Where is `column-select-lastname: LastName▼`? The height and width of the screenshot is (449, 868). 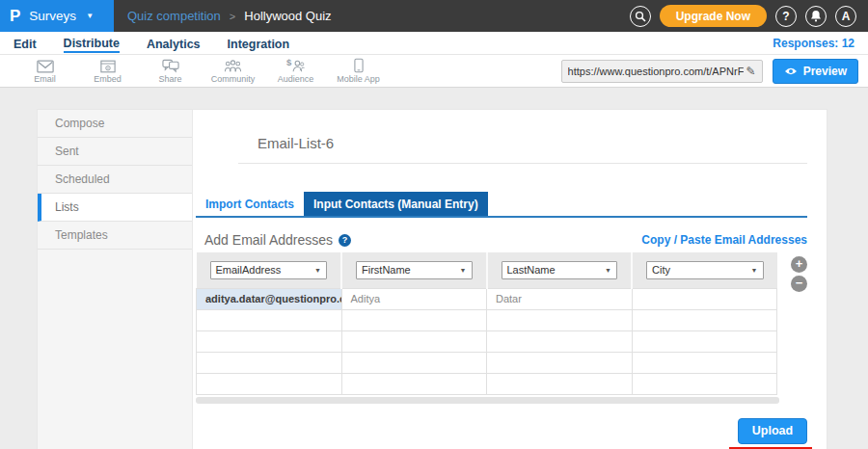 column-select-lastname: LastName▼ is located at coordinates (559, 270).